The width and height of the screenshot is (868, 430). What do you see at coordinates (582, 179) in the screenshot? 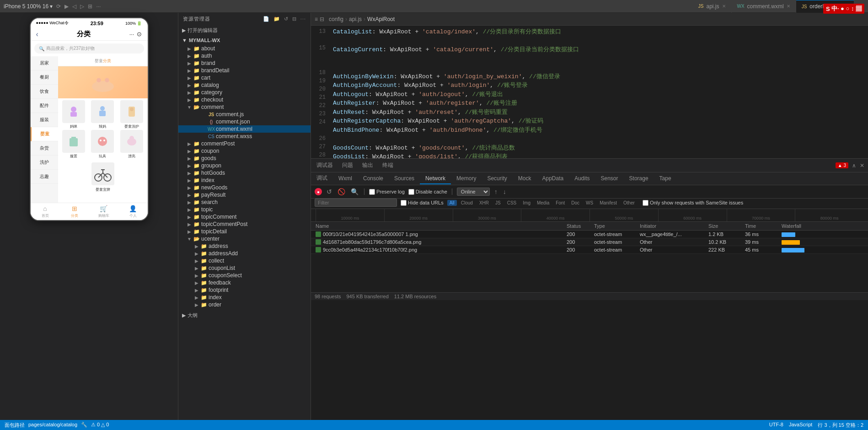
I see `devtools-tab-audits: Audits` at bounding box center [582, 179].